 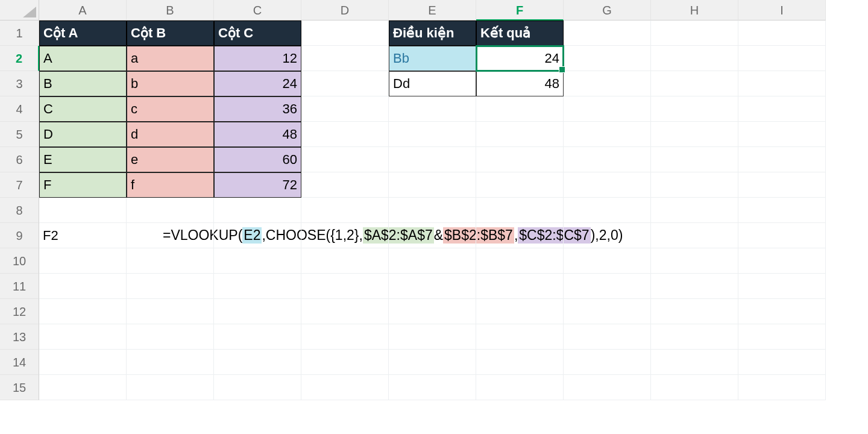 What do you see at coordinates (345, 312) in the screenshot?
I see `cell-D12` at bounding box center [345, 312].